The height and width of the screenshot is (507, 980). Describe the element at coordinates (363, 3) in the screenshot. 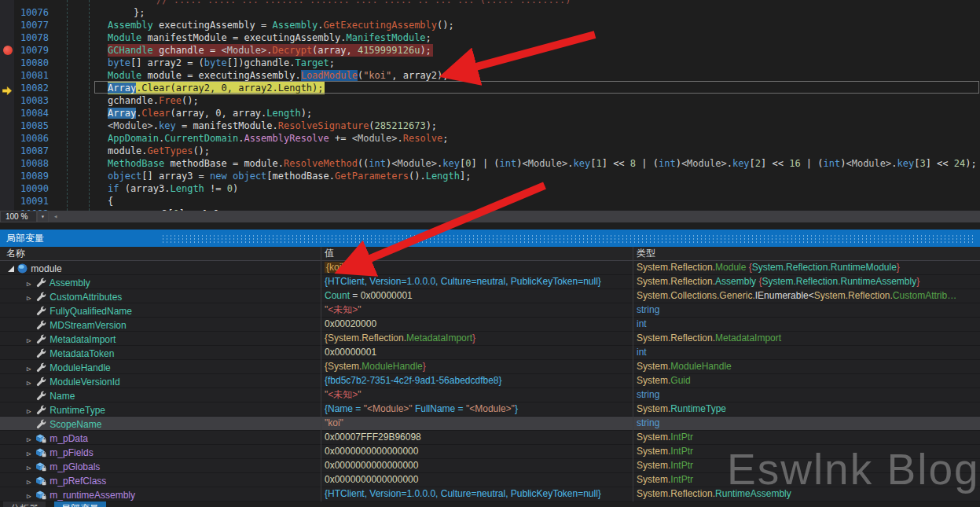

I see `code-line: // ..... ..... ... ....... ....... .... …` at that location.